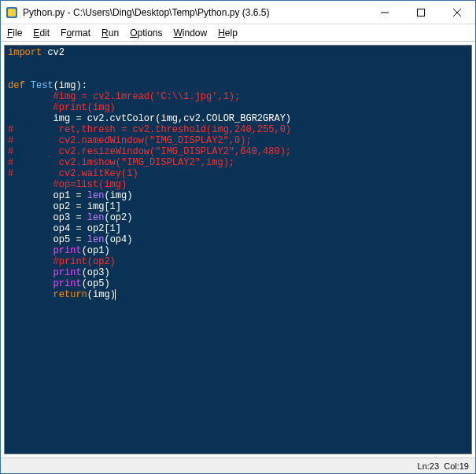  Describe the element at coordinates (110, 33) in the screenshot. I see `menu-run: Run` at that location.